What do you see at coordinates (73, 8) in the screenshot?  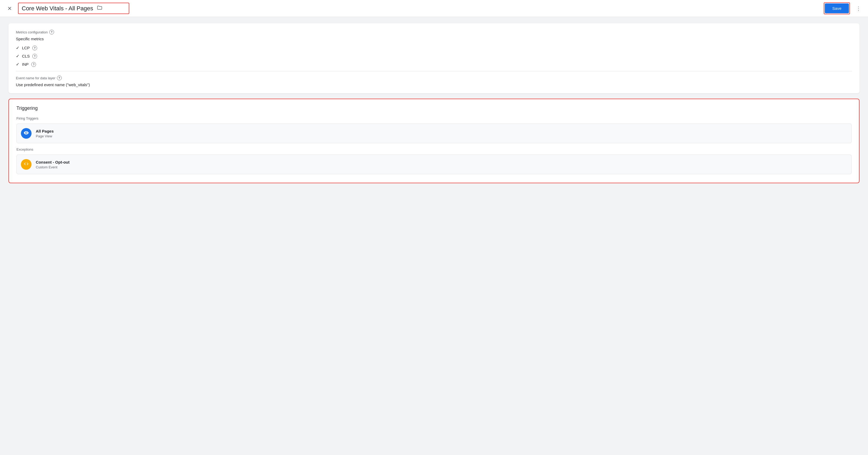 I see `title-box: Core Web Vitals - All Pages` at bounding box center [73, 8].